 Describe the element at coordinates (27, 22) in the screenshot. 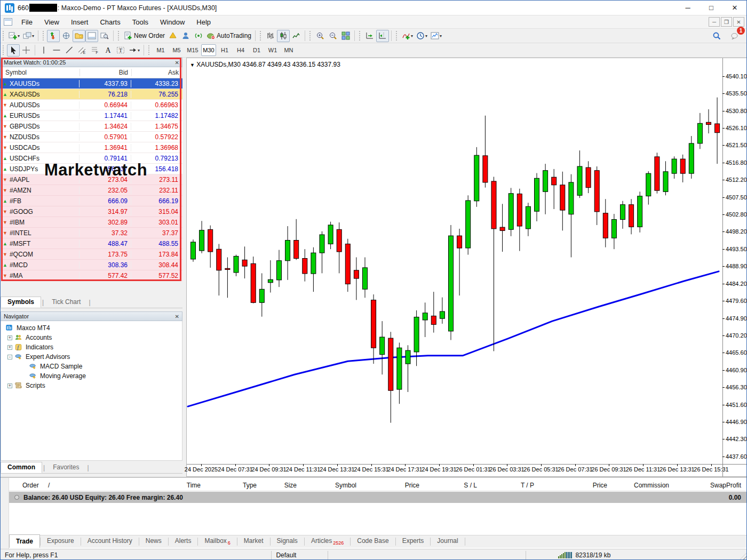

I see `menu-file: File` at that location.